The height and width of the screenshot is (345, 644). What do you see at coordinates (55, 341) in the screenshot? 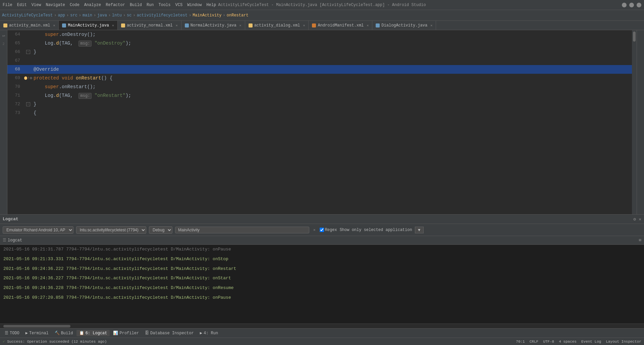
I see `status-message: ✓ Success: Operation succeeded (12 minut…` at bounding box center [55, 341].